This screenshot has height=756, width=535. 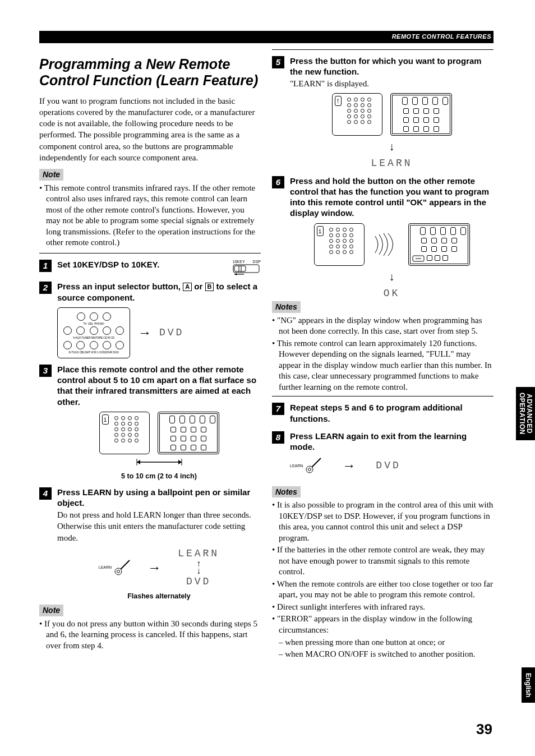 What do you see at coordinates (391, 163) in the screenshot?
I see `lcd-display: LEARN` at bounding box center [391, 163].